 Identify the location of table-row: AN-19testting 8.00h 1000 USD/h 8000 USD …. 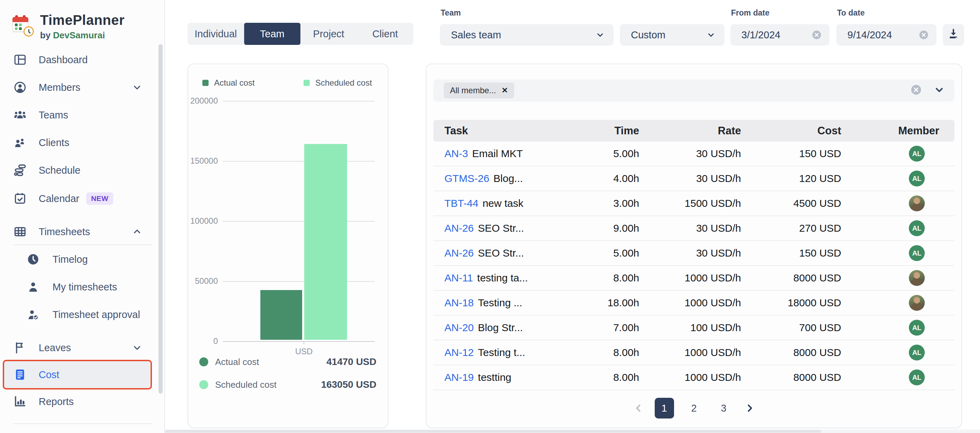
(694, 377).